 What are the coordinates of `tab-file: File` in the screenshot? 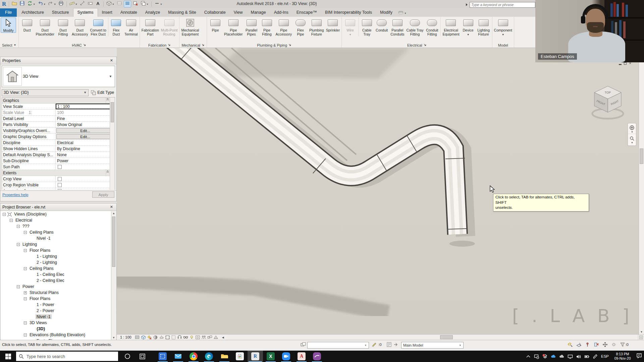 It's located at (8, 13).